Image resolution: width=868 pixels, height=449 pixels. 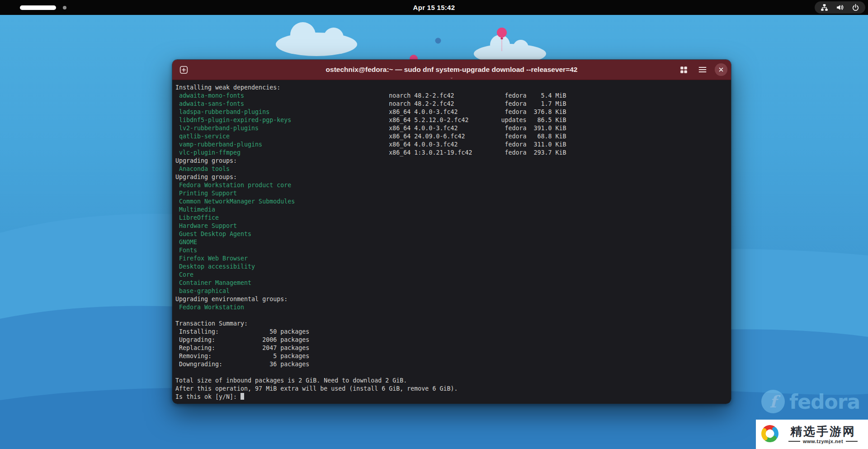 What do you see at coordinates (823, 431) in the screenshot?
I see `watermark-title: 精选手游网` at bounding box center [823, 431].